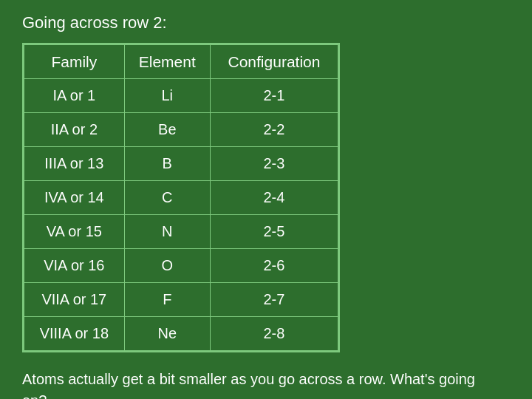 The height and width of the screenshot is (399, 532). What do you see at coordinates (75, 266) in the screenshot?
I see `table-cell: VIA or 16` at bounding box center [75, 266].